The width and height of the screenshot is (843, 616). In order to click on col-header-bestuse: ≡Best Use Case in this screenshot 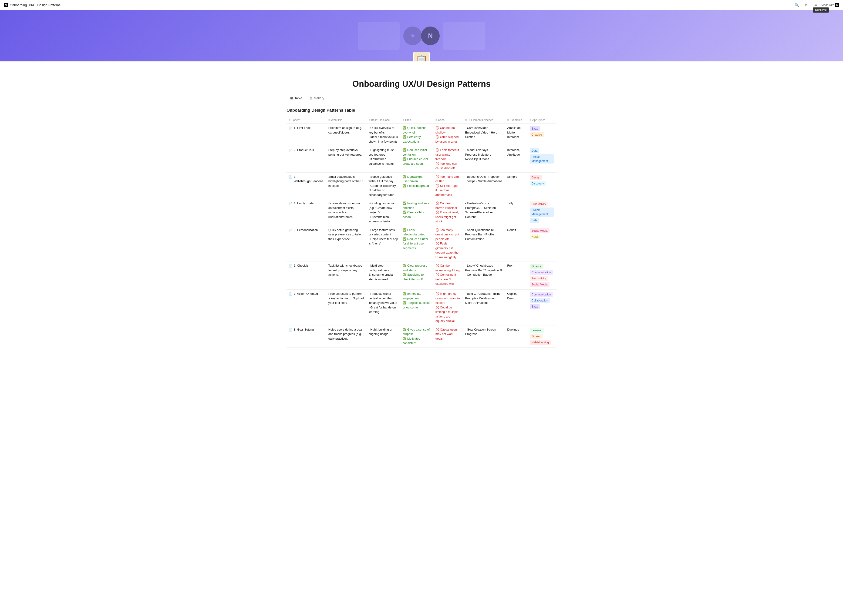, I will do `click(383, 120)`.